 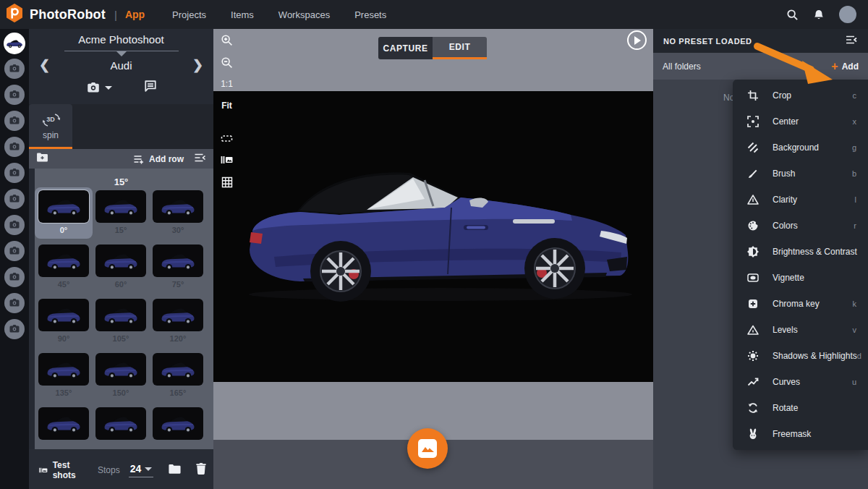 What do you see at coordinates (800, 95) in the screenshot?
I see `menu-item: Crop c` at bounding box center [800, 95].